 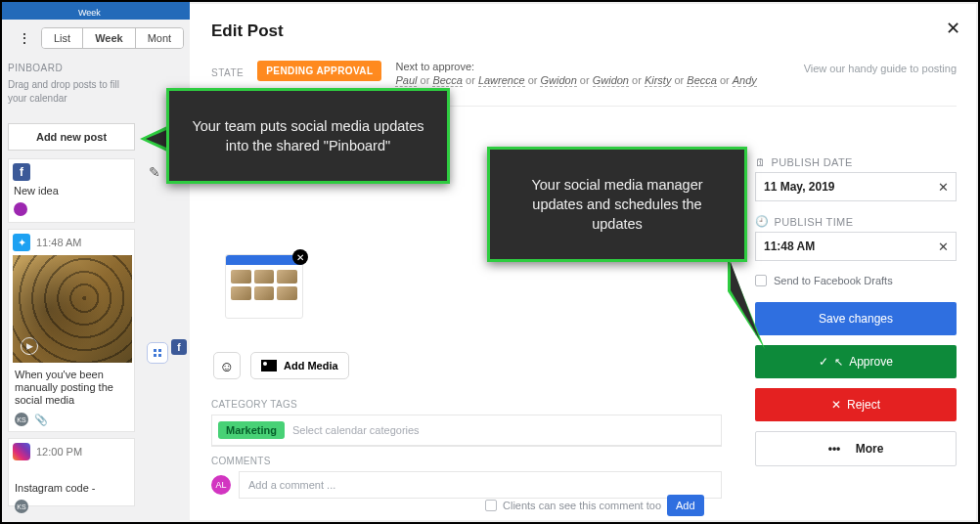 I want to click on reject-label: Reject, so click(x=864, y=405).